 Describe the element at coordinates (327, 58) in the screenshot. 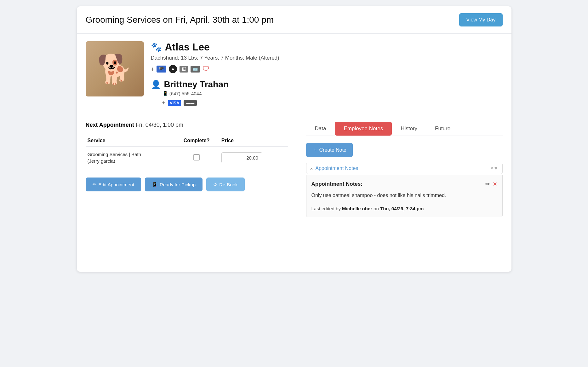

I see `pet-breed: Dachshund; 13 Lbs; 7 Years, 7 Months; Ma…` at that location.